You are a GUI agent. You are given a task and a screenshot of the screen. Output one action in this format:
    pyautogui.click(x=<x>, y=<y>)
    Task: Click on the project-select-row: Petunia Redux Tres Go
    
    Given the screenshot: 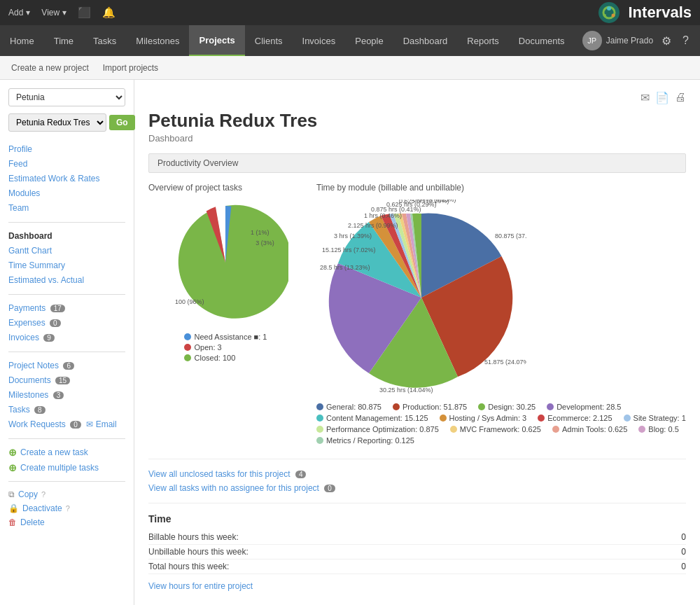 What is the action you would take?
    pyautogui.click(x=67, y=123)
    